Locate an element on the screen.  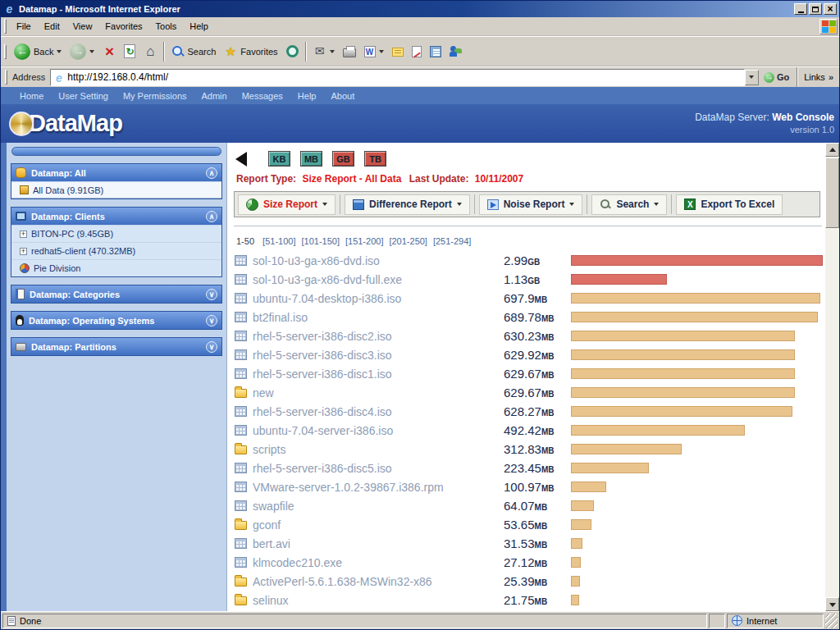
table-row: scripts312.83MB is located at coordinates (528, 450).